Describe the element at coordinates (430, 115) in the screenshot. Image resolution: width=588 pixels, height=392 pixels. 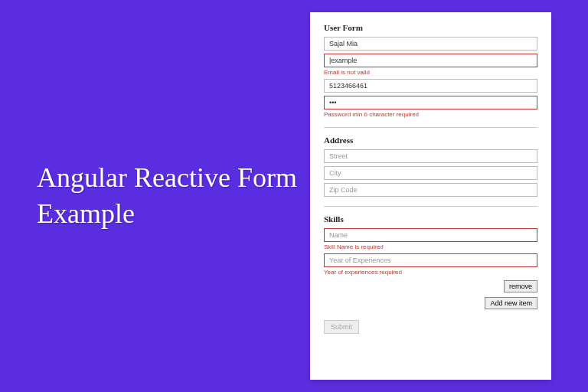
I see `password-error: Password min 6 character required` at that location.